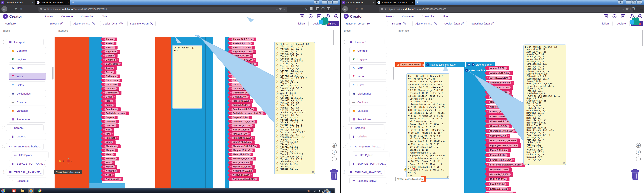  I want to click on screen-selector: Screen3▾, so click(56, 23).